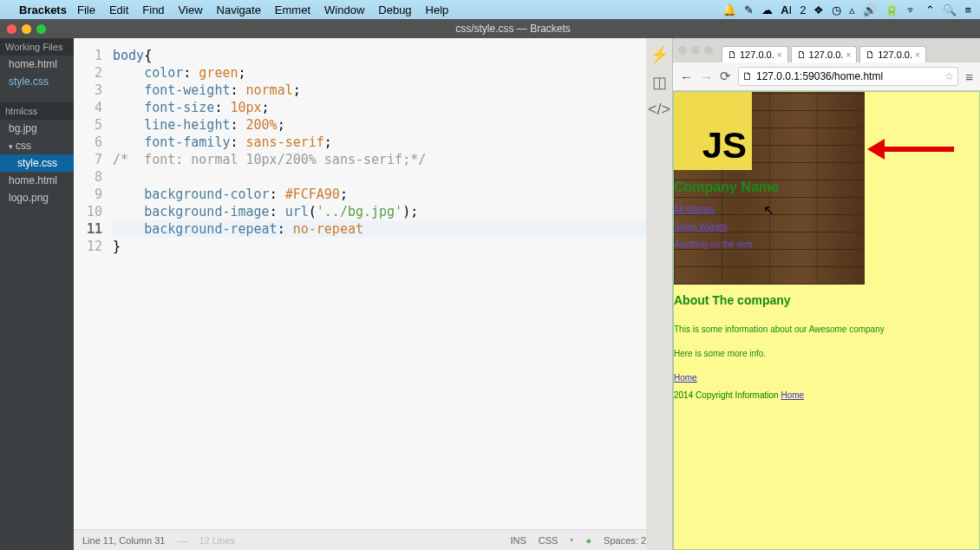 The image size is (980, 550). What do you see at coordinates (36, 180) in the screenshot?
I see `tree-item: home.html` at bounding box center [36, 180].